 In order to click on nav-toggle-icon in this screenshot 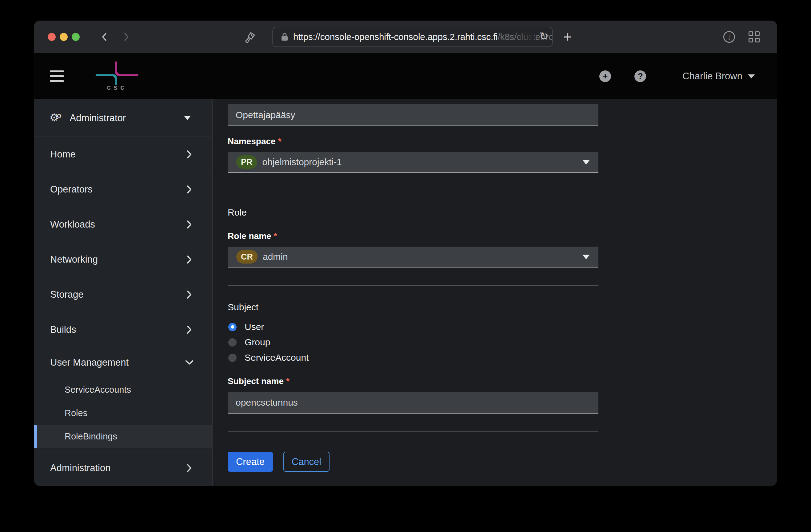, I will do `click(57, 76)`.